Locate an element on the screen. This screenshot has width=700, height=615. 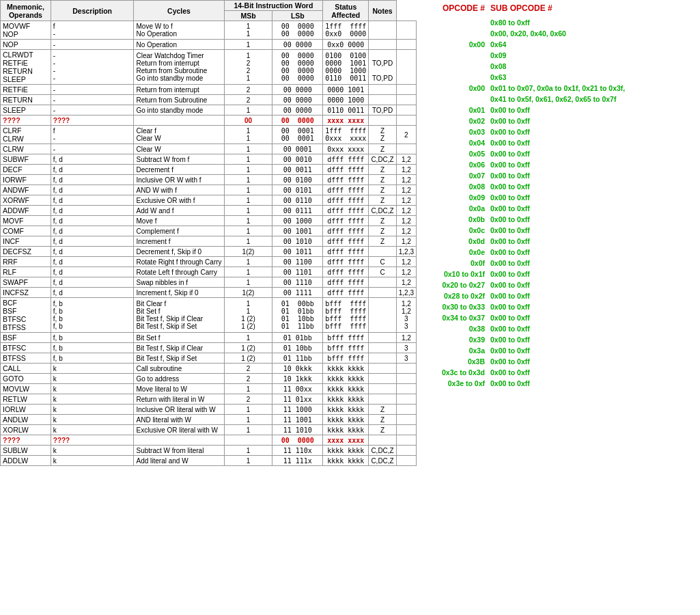
cell-description: Rotate Right f through Carry is located at coordinates (179, 262).